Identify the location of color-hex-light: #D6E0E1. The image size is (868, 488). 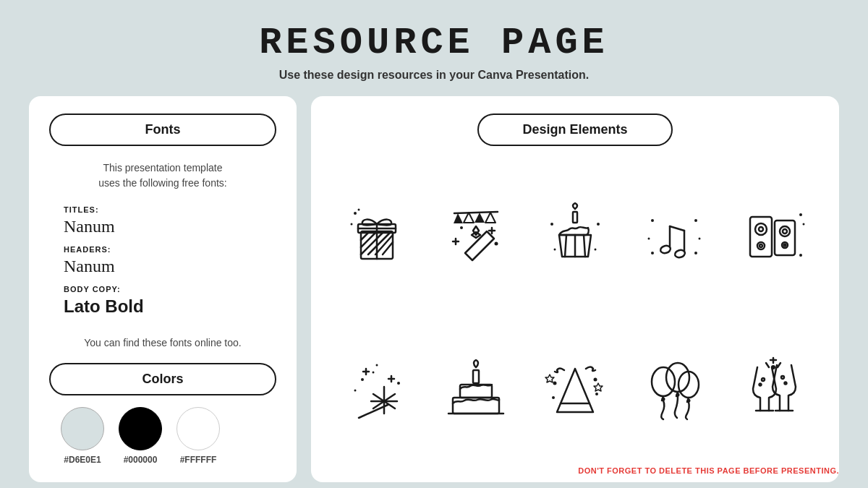
(82, 460).